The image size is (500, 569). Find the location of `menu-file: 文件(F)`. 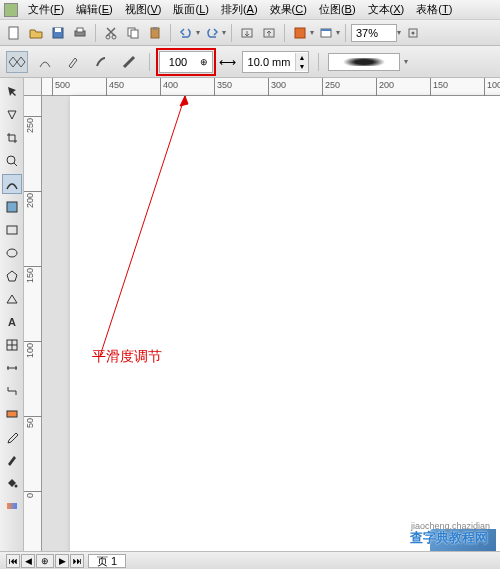

menu-file: 文件(F) is located at coordinates (46, 10).